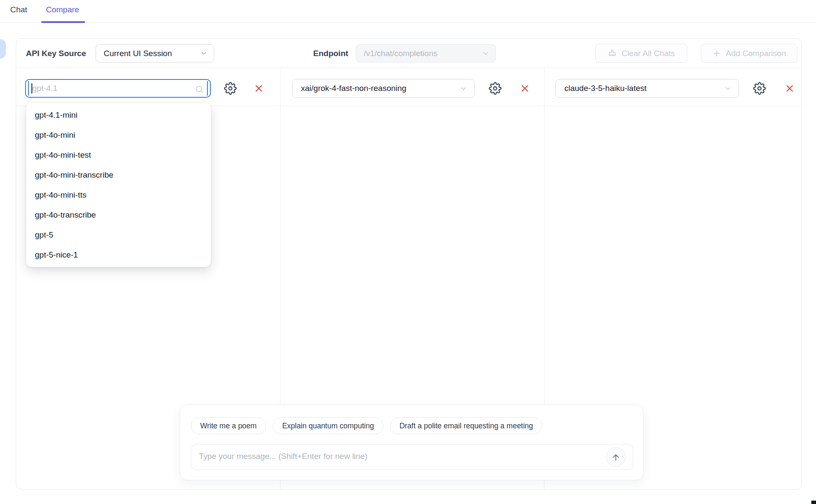 The width and height of the screenshot is (816, 504). I want to click on clear-all-chats-label: Clear All Chats, so click(648, 54).